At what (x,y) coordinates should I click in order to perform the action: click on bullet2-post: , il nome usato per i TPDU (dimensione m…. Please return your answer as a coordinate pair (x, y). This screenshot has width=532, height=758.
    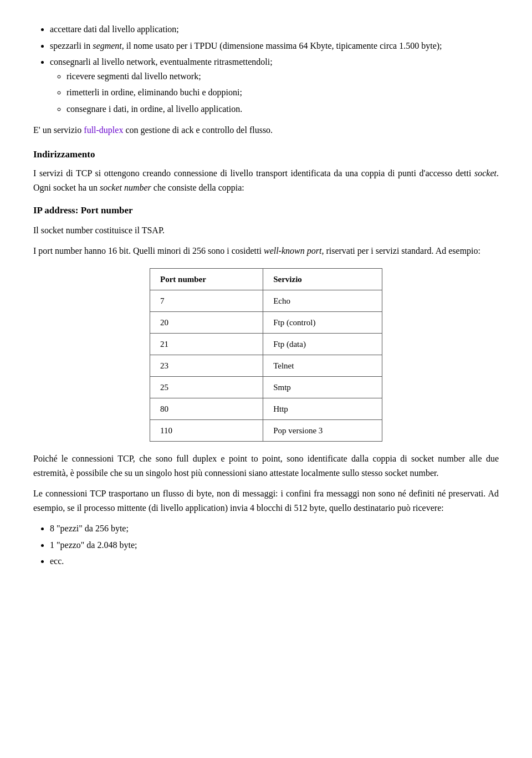
    Looking at the image, I should click on (282, 45).